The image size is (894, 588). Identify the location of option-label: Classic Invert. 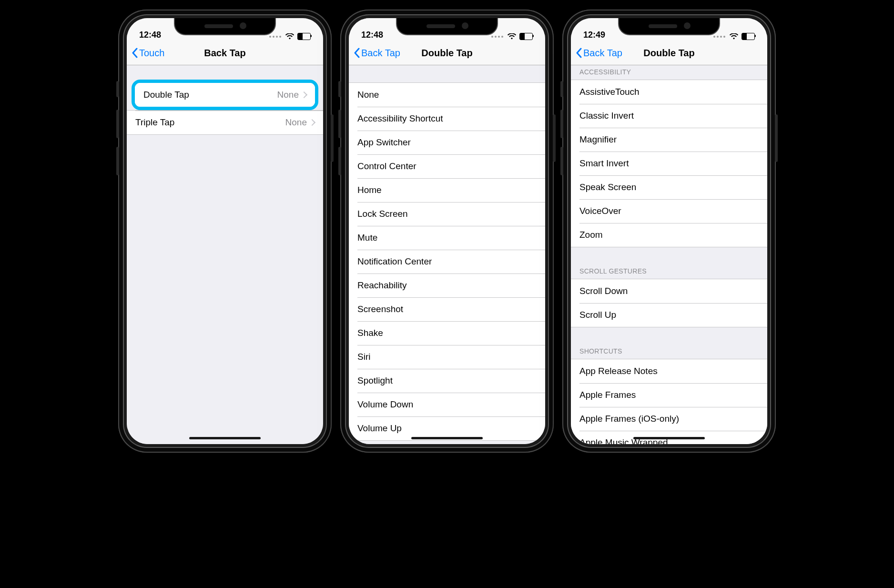
(607, 116).